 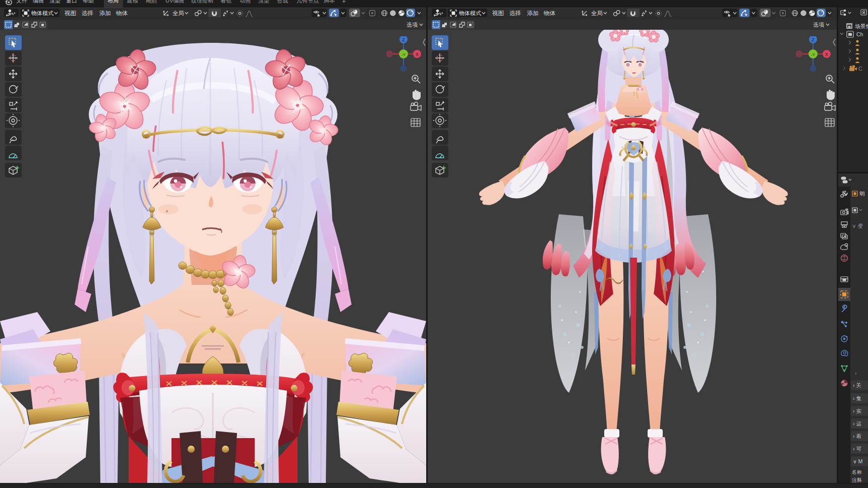 What do you see at coordinates (860, 34) in the screenshot?
I see `svg-text: Ch` at bounding box center [860, 34].